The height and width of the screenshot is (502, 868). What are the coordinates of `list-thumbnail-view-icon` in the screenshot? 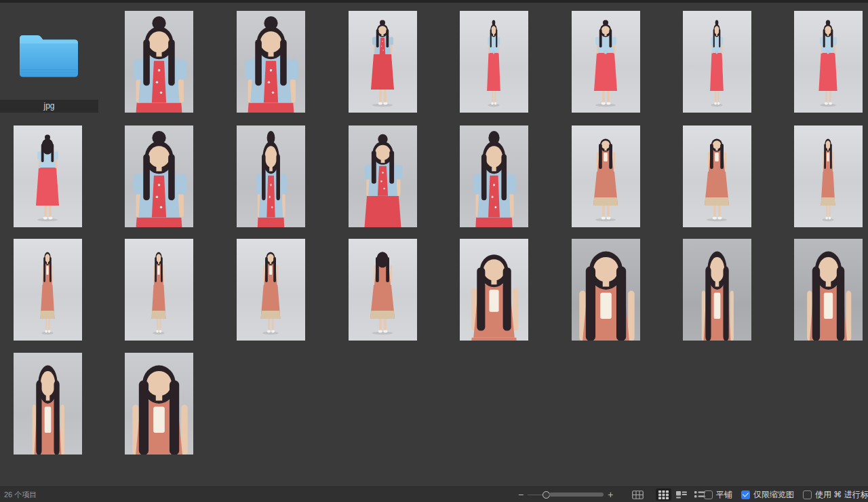 It's located at (682, 495).